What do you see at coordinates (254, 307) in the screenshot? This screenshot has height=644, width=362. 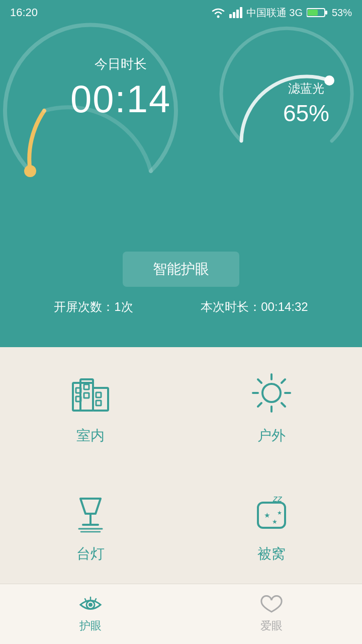 I see `current-duration: 本次时长：00:14:32` at bounding box center [254, 307].